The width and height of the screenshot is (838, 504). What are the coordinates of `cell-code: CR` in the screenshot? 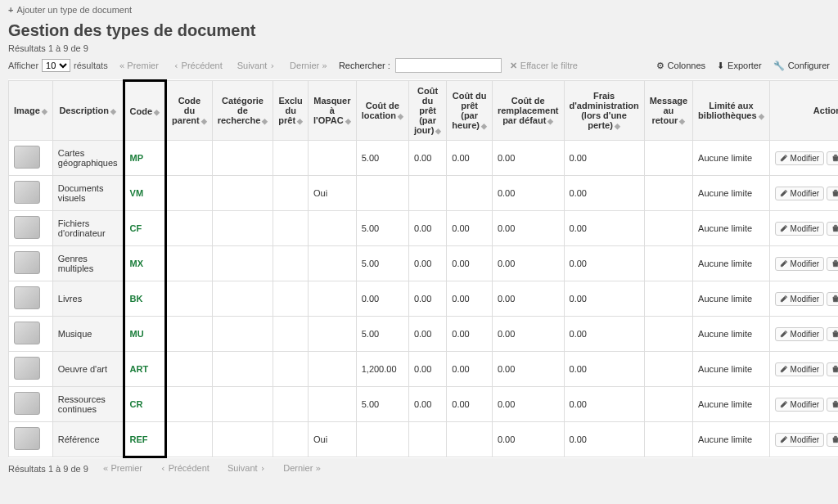 It's located at (145, 404).